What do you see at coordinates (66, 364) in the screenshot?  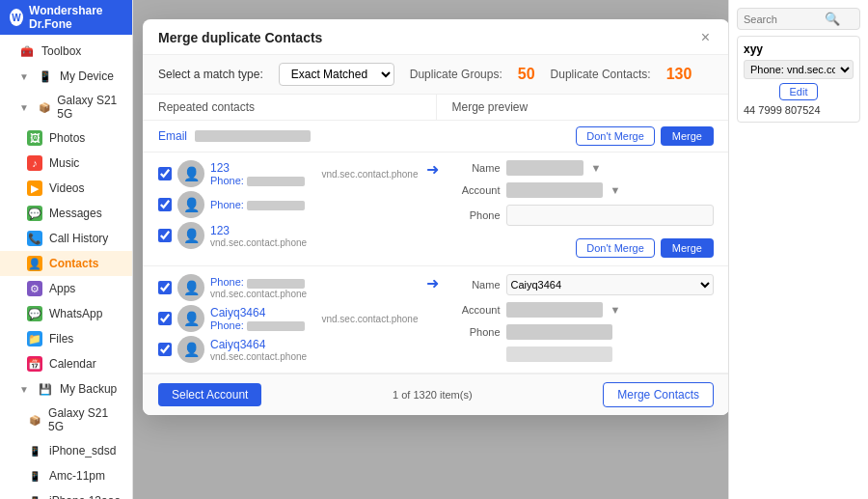 I see `sidebar-item-calendar: 📅 Calendar` at bounding box center [66, 364].